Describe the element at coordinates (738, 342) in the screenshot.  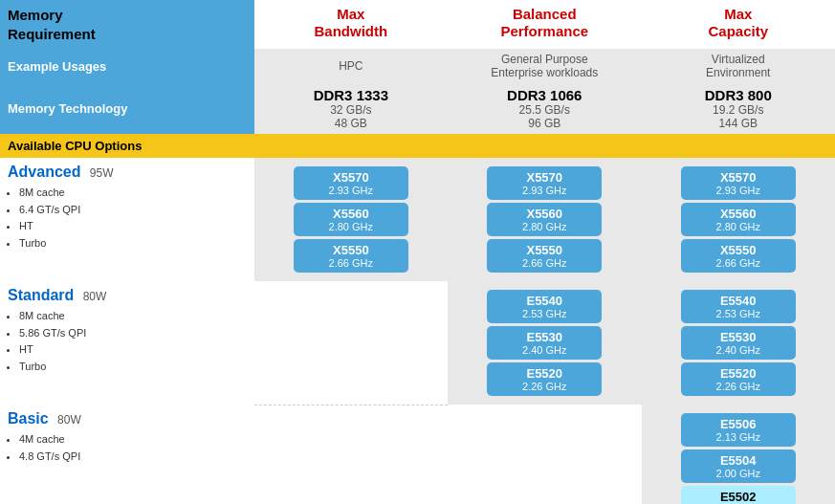
I see `standard-mc-cell: E5540 2.53 GHz E5530 2.40 GHz E5520 2.26…` at that location.